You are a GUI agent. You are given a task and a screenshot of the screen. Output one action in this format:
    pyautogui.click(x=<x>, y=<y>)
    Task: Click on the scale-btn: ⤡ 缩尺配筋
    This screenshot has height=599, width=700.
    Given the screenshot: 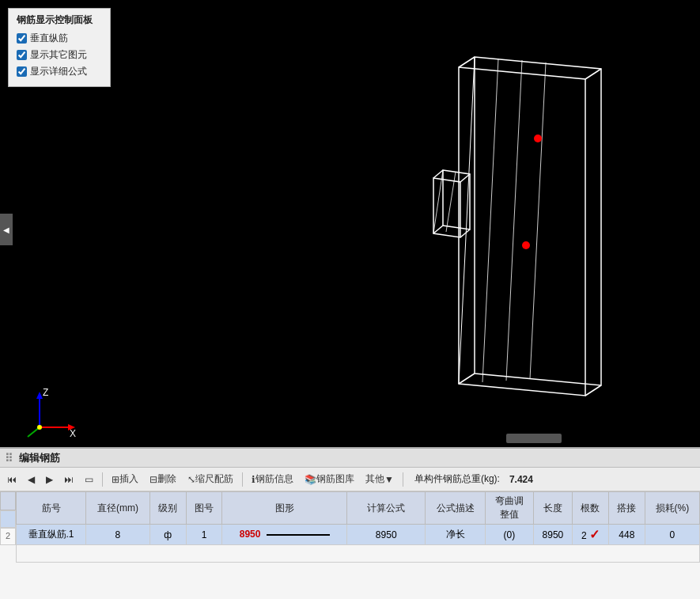 What is the action you would take?
    pyautogui.click(x=210, y=480)
    